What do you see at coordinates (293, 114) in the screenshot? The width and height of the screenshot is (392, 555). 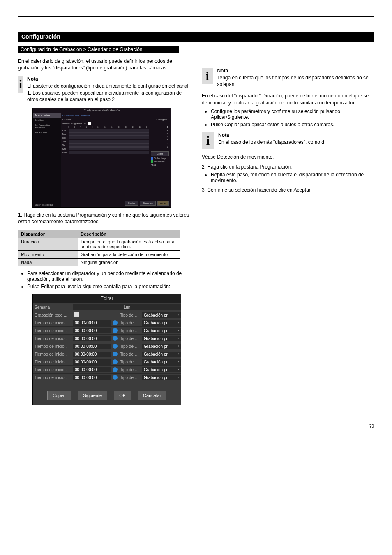 I see `right-bullet-apply: Configure los parámetros y confirme su s…` at bounding box center [293, 114].